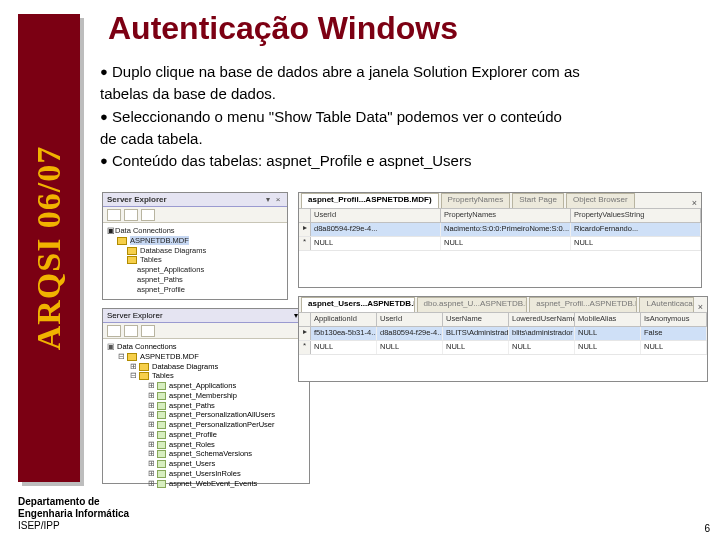 This screenshot has width=720, height=540. What do you see at coordinates (636, 216) in the screenshot?
I see `column-header: PropertyValuesString` at bounding box center [636, 216].